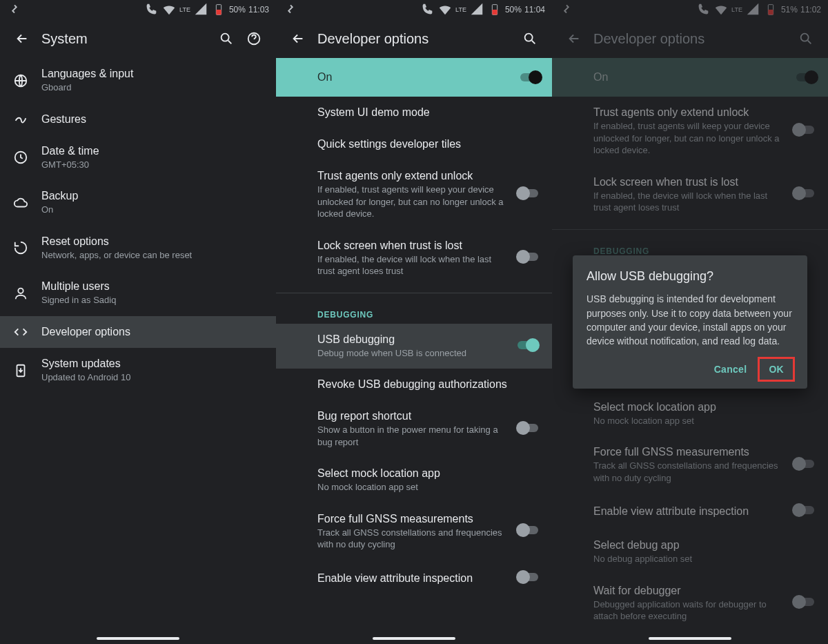  I want to click on revoke-auth: Revoke USB debugging authorizations, so click(414, 384).